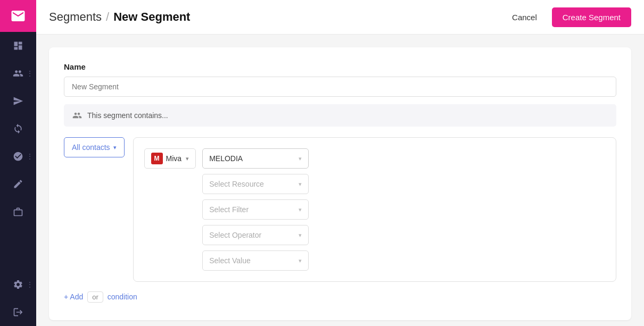 Image resolution: width=644 pixels, height=326 pixels. I want to click on all-contacts-button: All contacts ▾, so click(94, 147).